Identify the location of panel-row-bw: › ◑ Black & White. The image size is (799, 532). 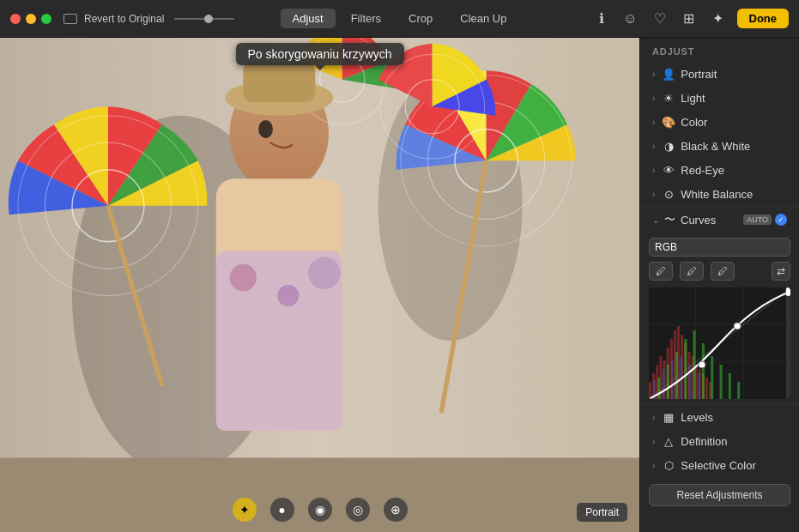
(719, 146).